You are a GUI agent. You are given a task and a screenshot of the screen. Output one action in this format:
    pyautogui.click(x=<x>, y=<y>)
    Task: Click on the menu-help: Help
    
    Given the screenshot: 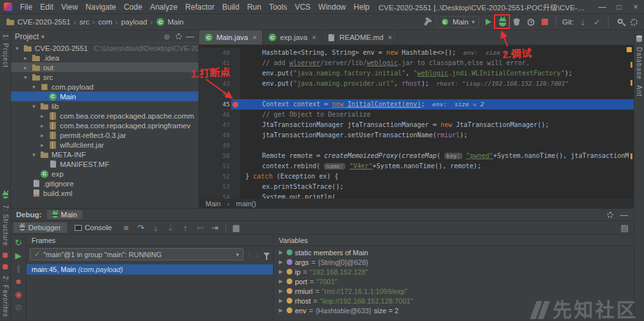 What is the action you would take?
    pyautogui.click(x=362, y=7)
    